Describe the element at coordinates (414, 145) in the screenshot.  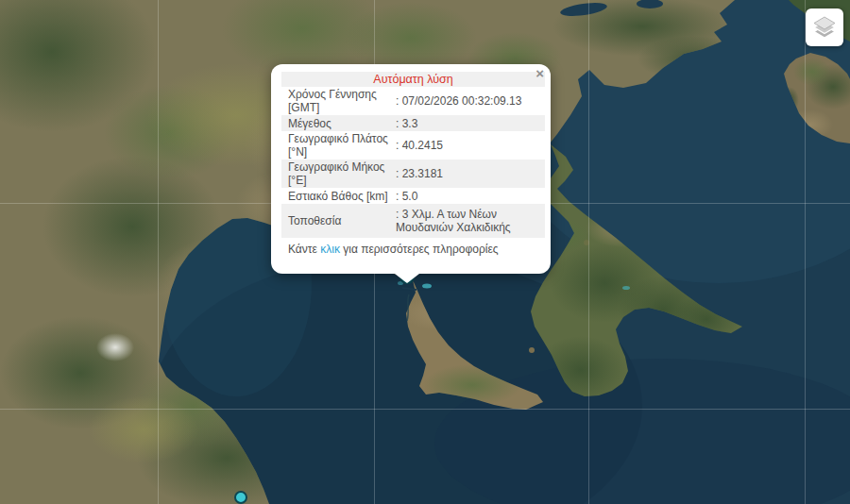
I see `popup-row-latitude: Γεωγραφικό Πλάτος [°N] : 40.2415` at that location.